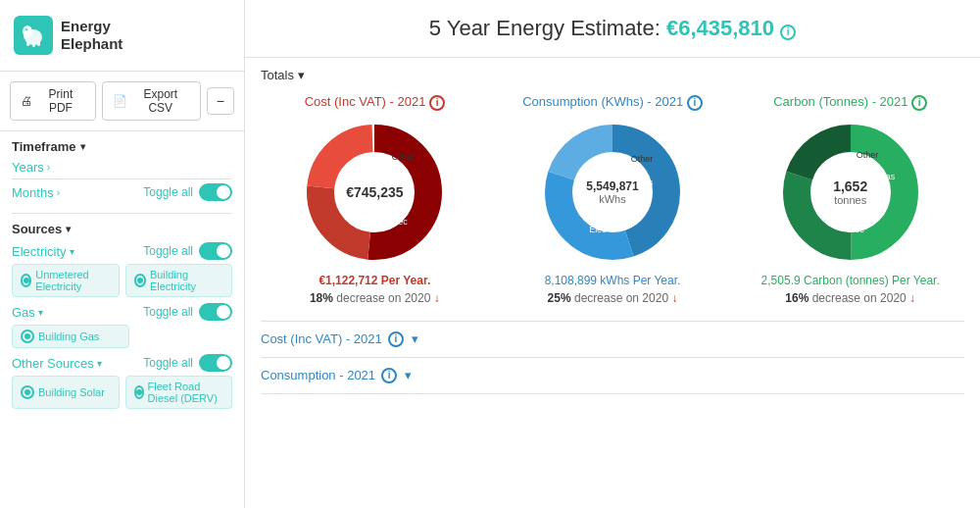 This screenshot has width=980, height=508. I want to click on title-info-icon: i, so click(788, 32).